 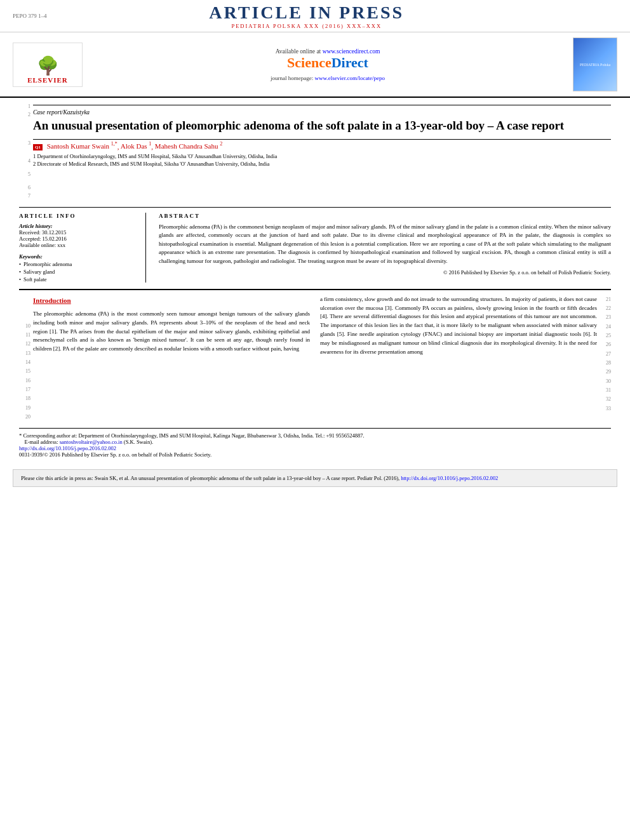 I want to click on article-info-column: ARTICLE INFO Article history: Received: …, so click(x=83, y=248).